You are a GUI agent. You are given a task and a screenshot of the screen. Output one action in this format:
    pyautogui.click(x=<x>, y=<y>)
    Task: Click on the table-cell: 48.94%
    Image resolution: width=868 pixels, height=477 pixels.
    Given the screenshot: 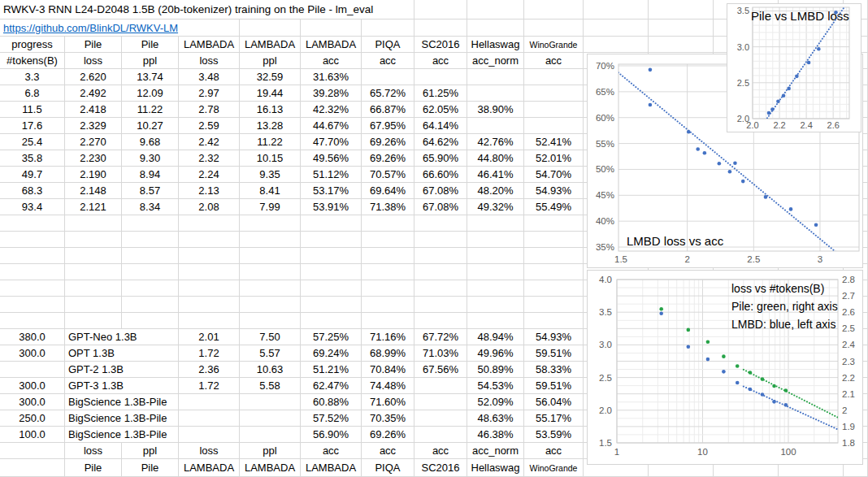 What is the action you would take?
    pyautogui.click(x=496, y=337)
    